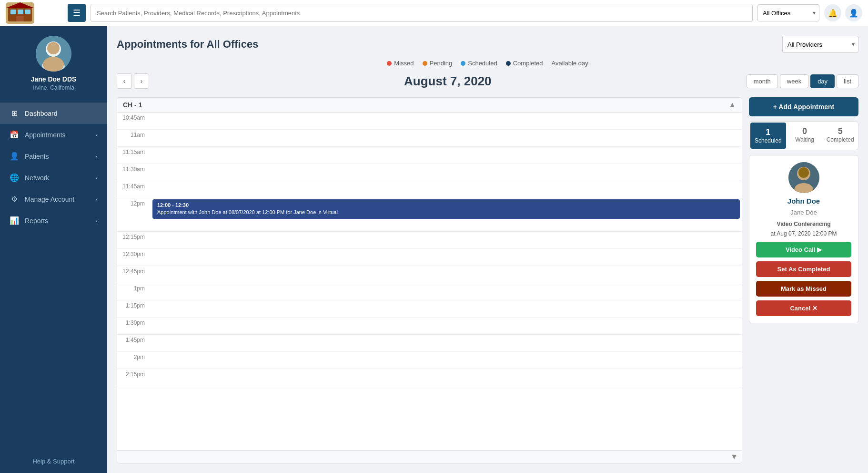  Describe the element at coordinates (134, 357) in the screenshot. I see `time-label: 2pm` at that location.